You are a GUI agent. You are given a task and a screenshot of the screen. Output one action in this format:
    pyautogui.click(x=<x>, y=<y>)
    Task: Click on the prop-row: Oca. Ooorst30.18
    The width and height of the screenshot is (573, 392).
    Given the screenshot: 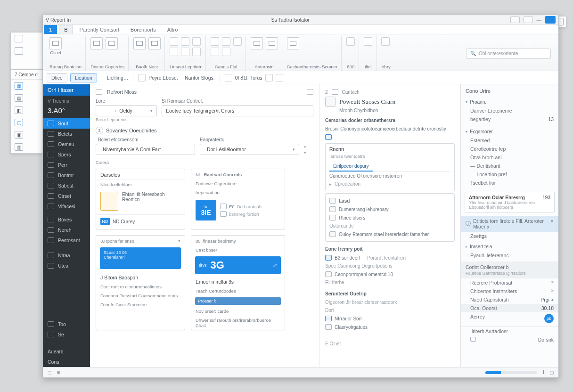 What is the action you would take?
    pyautogui.click(x=510, y=308)
    